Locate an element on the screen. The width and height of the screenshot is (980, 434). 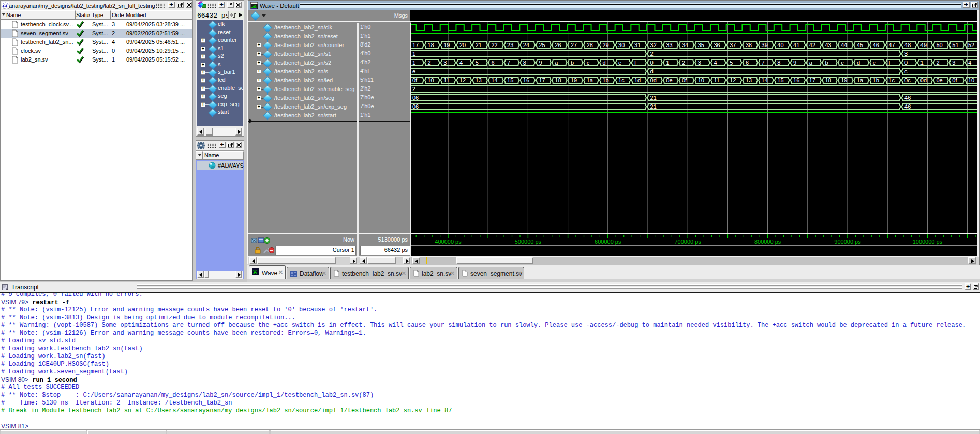
svg-text: 900000 ps is located at coordinates (848, 242).